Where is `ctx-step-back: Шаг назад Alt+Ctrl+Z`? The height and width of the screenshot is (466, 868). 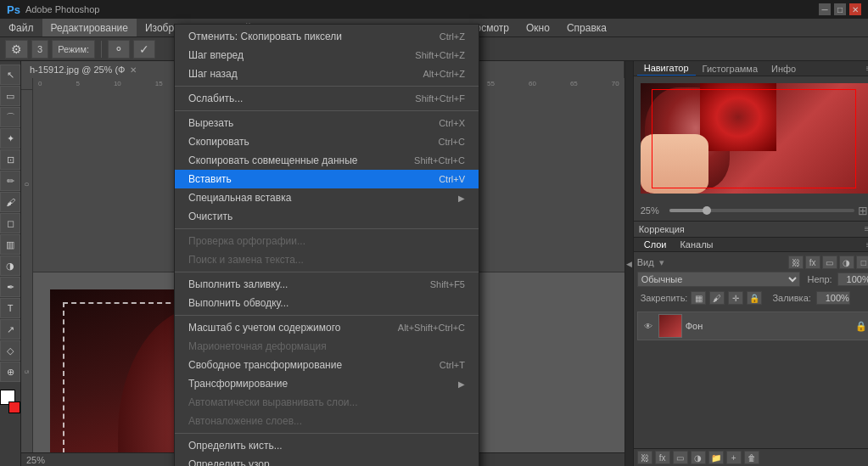
ctx-step-back: Шаг назад Alt+Ctrl+Z is located at coordinates (327, 74).